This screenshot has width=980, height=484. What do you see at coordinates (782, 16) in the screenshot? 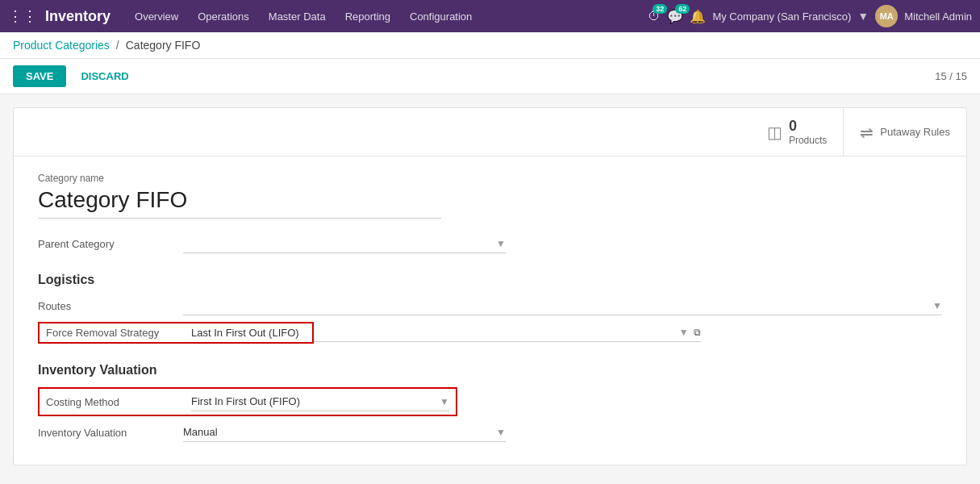
I see `company-selector: My Company (San Francisco)` at bounding box center [782, 16].